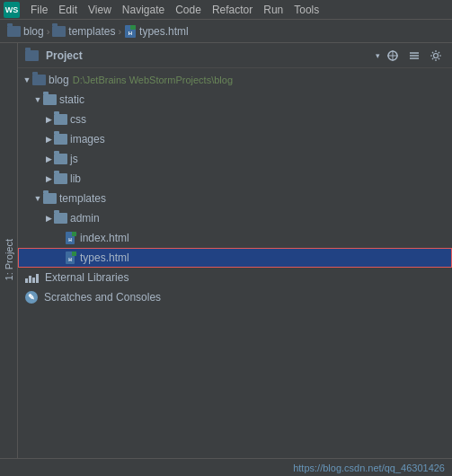 Image resolution: width=452 pixels, height=476 pixels. I want to click on breadcrumb-blog-label: blog, so click(34, 31).